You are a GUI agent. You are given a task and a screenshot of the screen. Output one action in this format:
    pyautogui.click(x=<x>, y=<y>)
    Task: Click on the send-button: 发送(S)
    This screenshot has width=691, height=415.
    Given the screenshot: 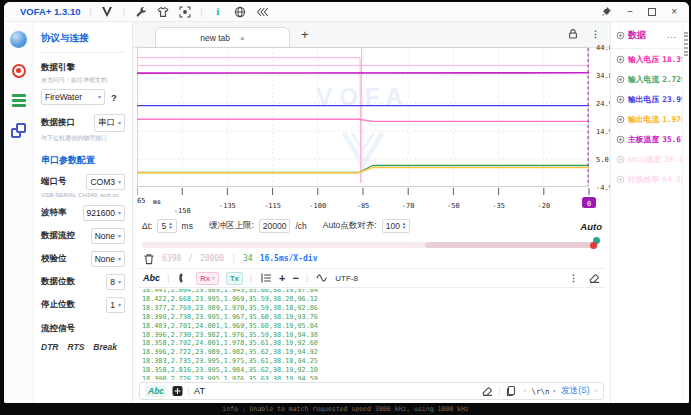 What is the action you would take?
    pyautogui.click(x=575, y=391)
    